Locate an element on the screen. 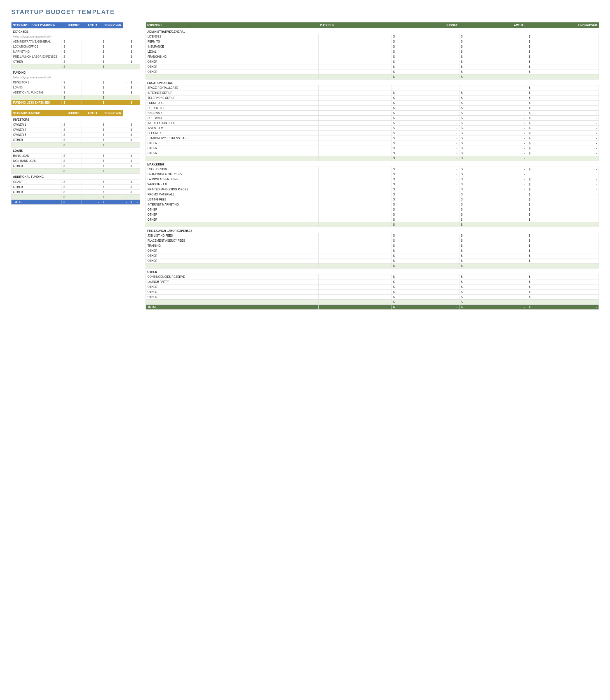 This screenshot has width=610, height=700. marketing-subtotal: $-$- is located at coordinates (372, 225).